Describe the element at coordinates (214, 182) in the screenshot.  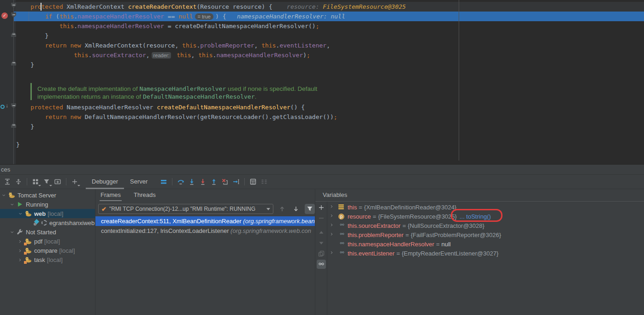
I see `step-out-button` at that location.